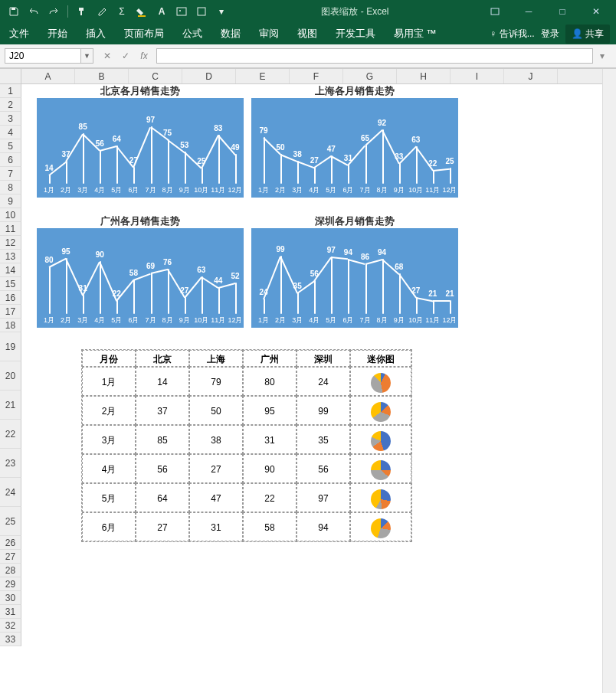 This screenshot has height=693, width=616. What do you see at coordinates (57, 34) in the screenshot?
I see `tab-开始: 开始` at bounding box center [57, 34].